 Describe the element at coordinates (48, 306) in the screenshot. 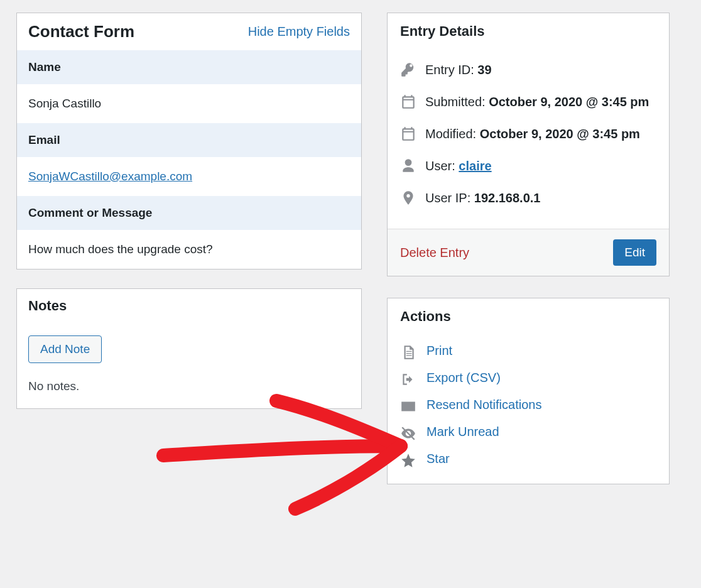

I see `notes-title: Notes` at that location.